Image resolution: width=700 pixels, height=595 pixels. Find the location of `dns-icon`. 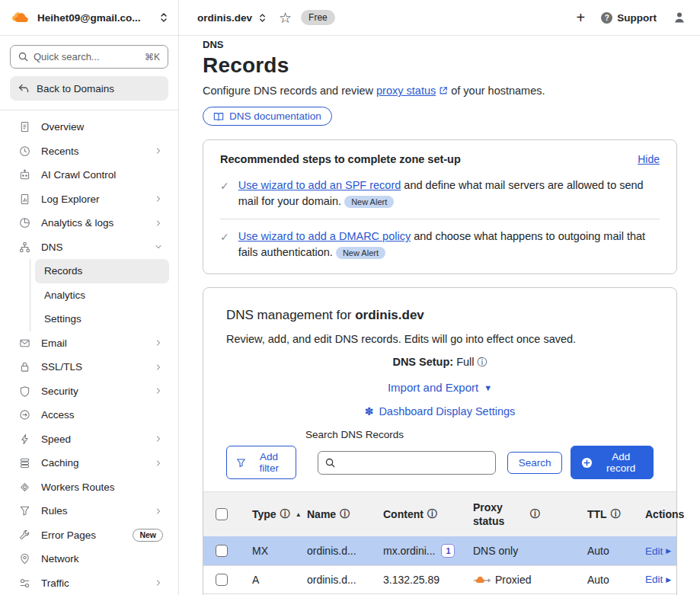

dns-icon is located at coordinates (24, 247).